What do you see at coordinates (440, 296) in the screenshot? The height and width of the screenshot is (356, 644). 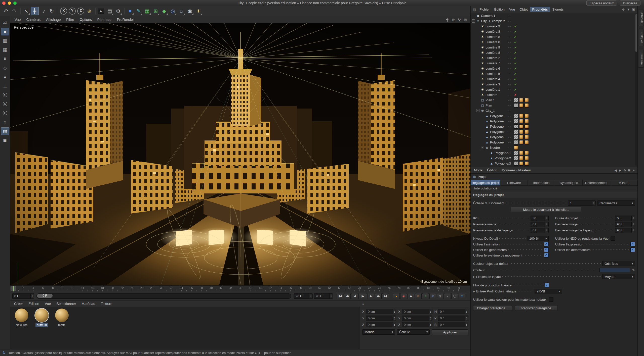 I see `record-parameter-button: ◎` at bounding box center [440, 296].